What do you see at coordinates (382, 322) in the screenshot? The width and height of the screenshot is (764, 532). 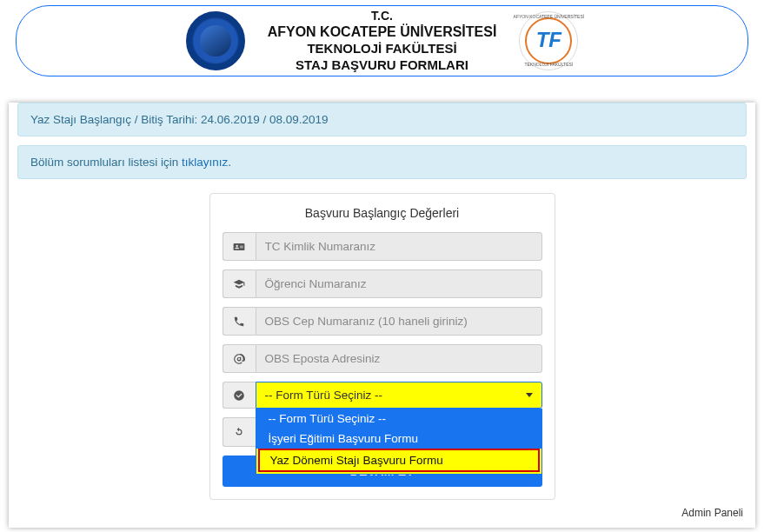 I see `cep-group` at bounding box center [382, 322].